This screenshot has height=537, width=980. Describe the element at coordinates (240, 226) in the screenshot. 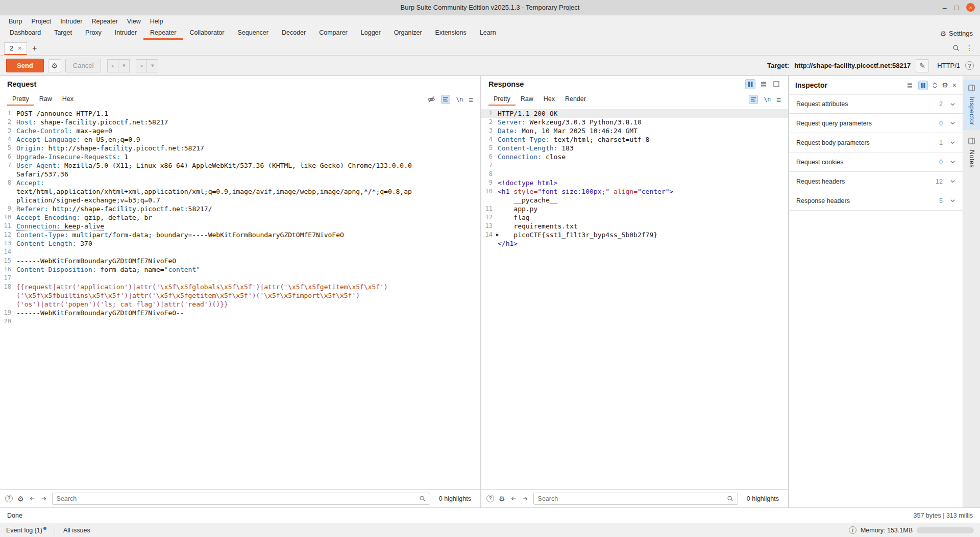

I see `code-line: 11Connection: keep-alive` at that location.